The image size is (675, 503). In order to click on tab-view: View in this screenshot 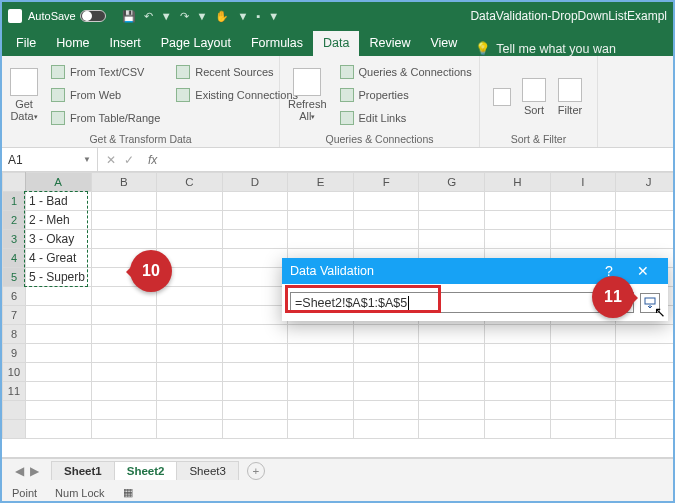, I will do `click(444, 44)`.